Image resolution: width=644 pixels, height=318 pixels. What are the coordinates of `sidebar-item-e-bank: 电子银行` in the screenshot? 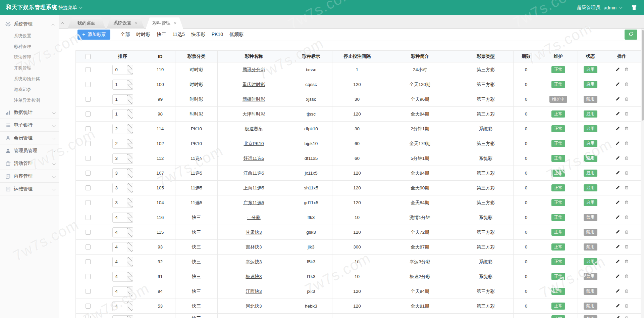 It's located at (30, 125).